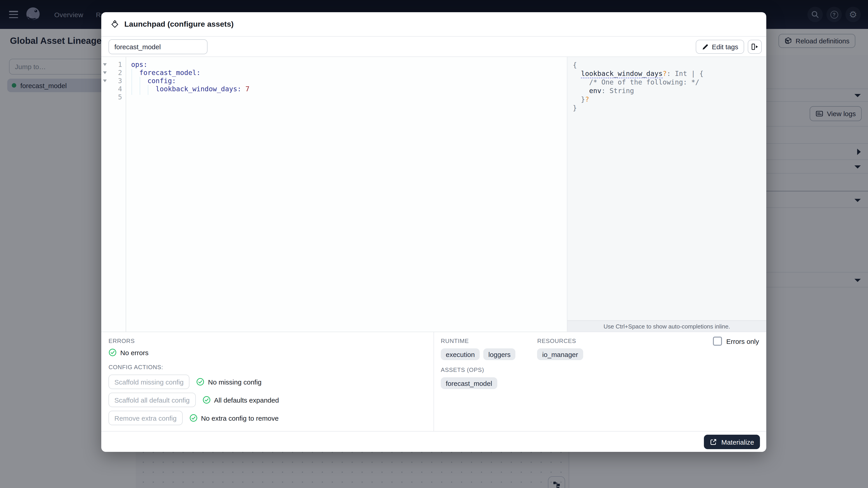 The width and height of the screenshot is (868, 488). I want to click on code-line, so click(349, 97).